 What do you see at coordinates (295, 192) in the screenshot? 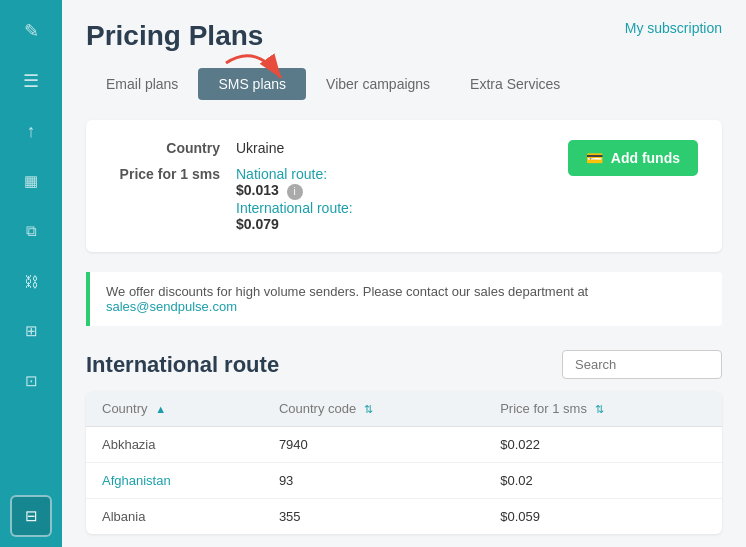
I see `info-icon: i` at bounding box center [295, 192].